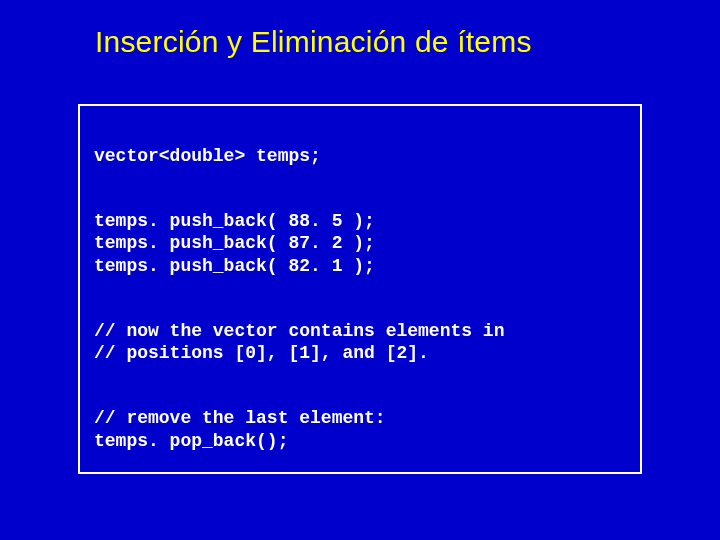  Describe the element at coordinates (234, 221) in the screenshot. I see `code-line: temps. push_back( 88. 5 );` at that location.